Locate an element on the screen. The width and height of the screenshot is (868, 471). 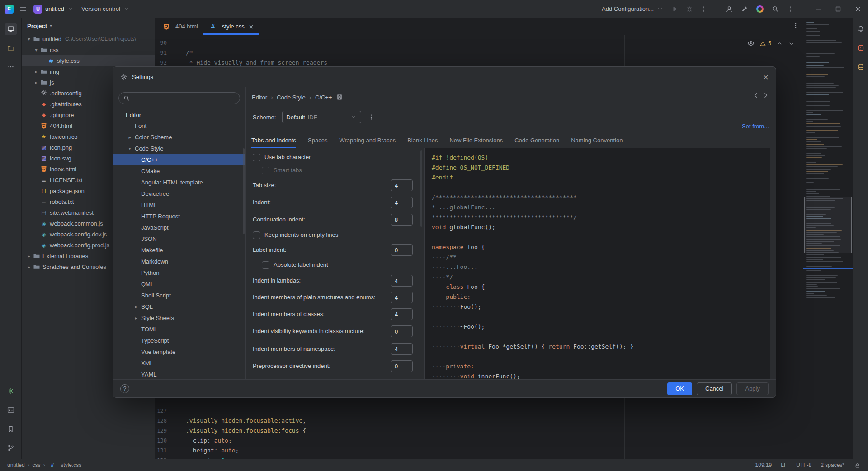
settings-nav-xml: XML is located at coordinates (179, 363).